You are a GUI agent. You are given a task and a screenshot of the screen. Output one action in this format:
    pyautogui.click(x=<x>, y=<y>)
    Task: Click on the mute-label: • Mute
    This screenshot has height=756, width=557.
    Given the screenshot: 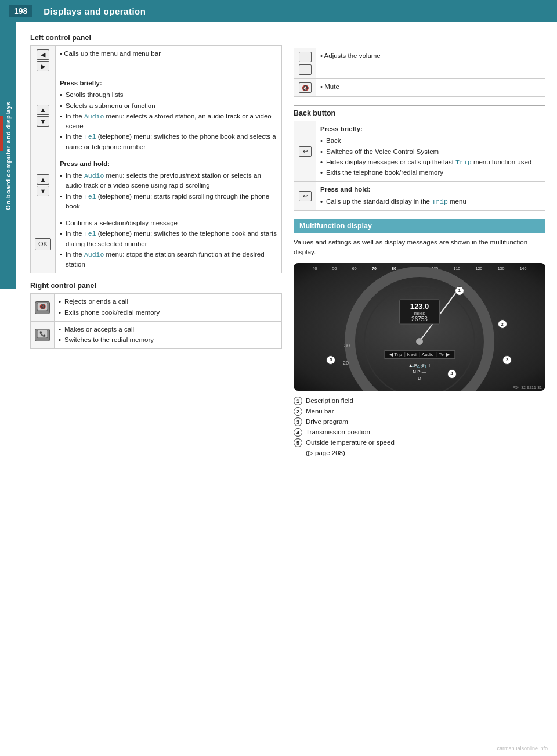 What is the action you would take?
    pyautogui.click(x=330, y=87)
    